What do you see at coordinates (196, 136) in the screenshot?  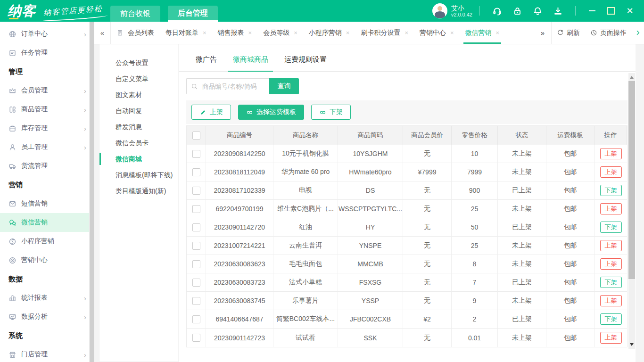 I see `select-all-checkbox` at bounding box center [196, 136].